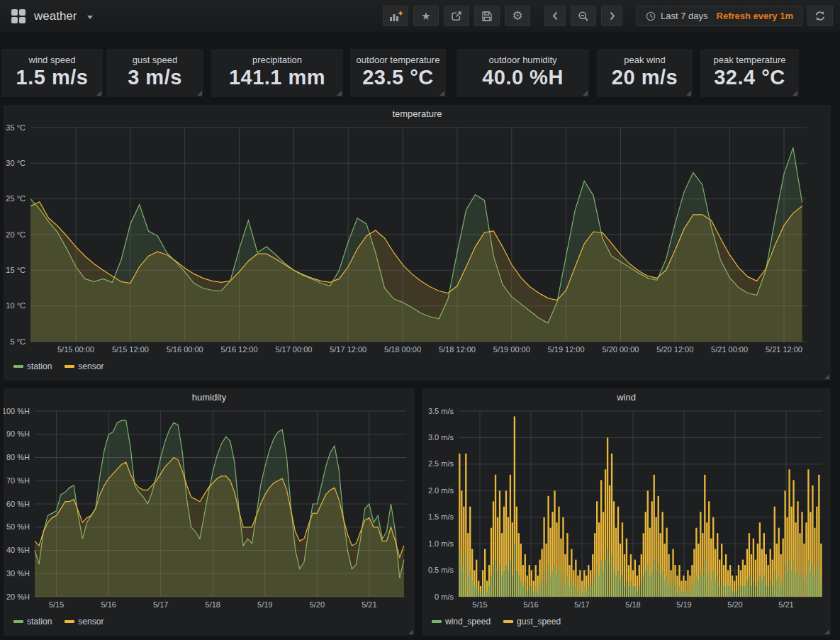 This screenshot has height=640, width=840. Describe the element at coordinates (277, 73) in the screenshot. I see `stat-panel-precipitation: precipitation 141.1 mm` at that location.